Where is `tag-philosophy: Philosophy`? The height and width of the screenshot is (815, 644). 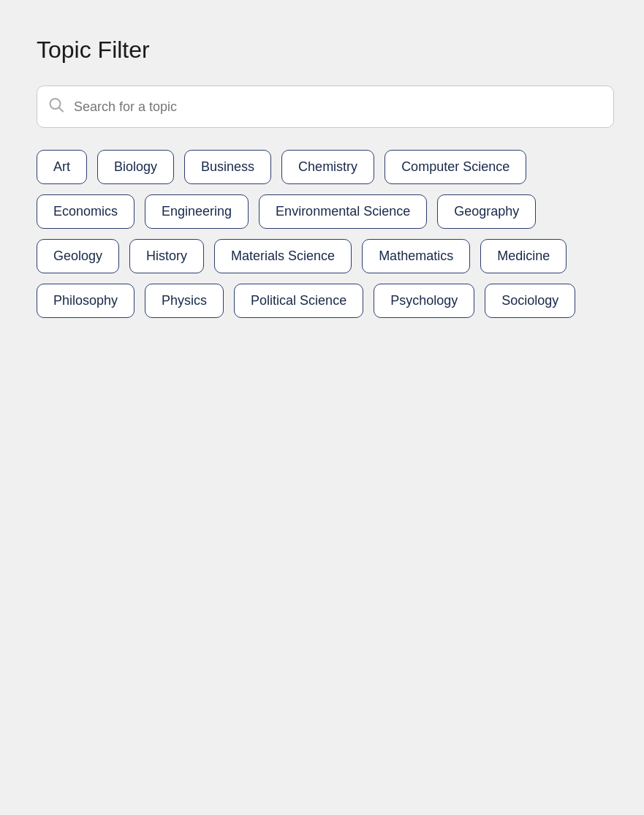
tag-philosophy: Philosophy is located at coordinates (86, 301).